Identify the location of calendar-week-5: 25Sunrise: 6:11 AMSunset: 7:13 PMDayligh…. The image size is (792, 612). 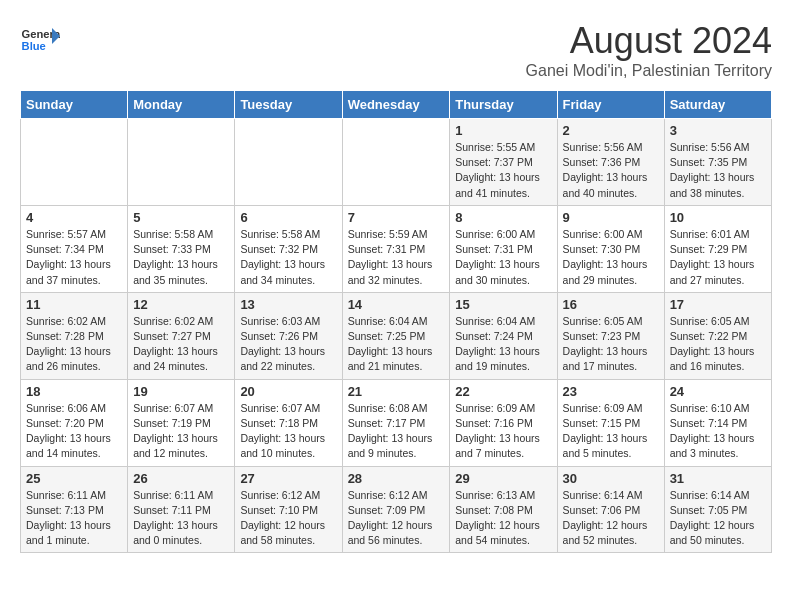
(396, 510).